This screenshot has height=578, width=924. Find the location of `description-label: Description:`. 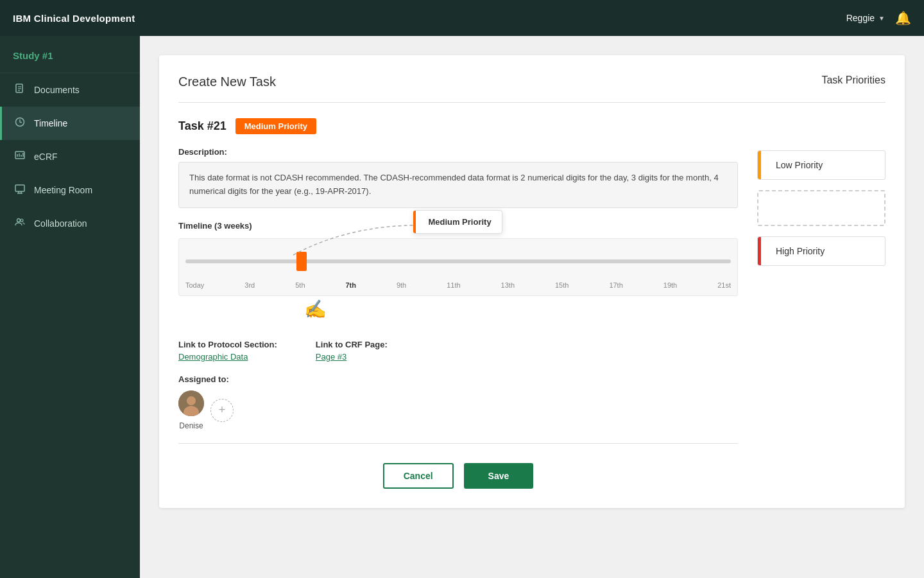

description-label: Description: is located at coordinates (458, 152).